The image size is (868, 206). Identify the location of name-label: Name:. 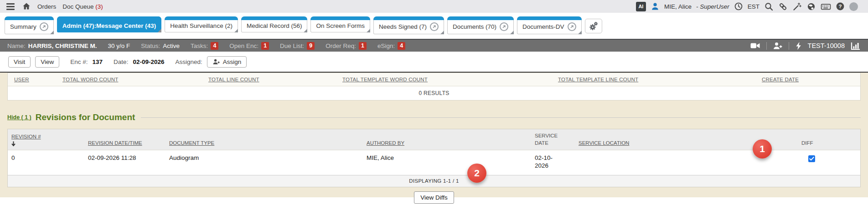
(16, 46).